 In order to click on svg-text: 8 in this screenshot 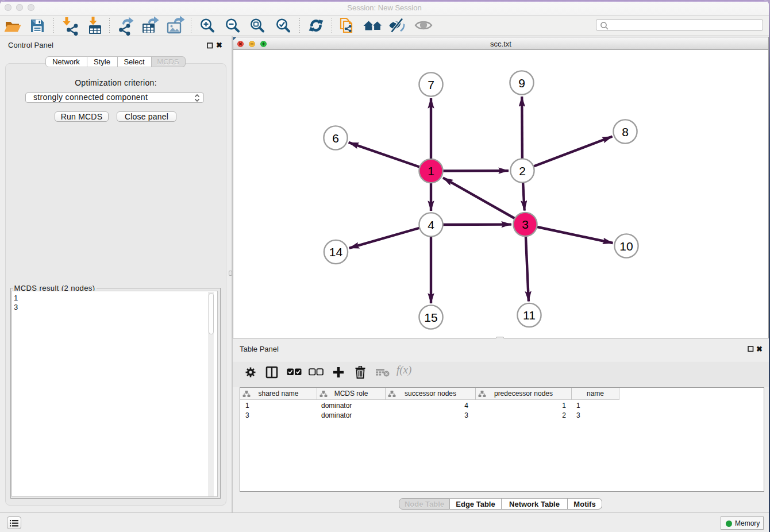, I will do `click(625, 132)`.